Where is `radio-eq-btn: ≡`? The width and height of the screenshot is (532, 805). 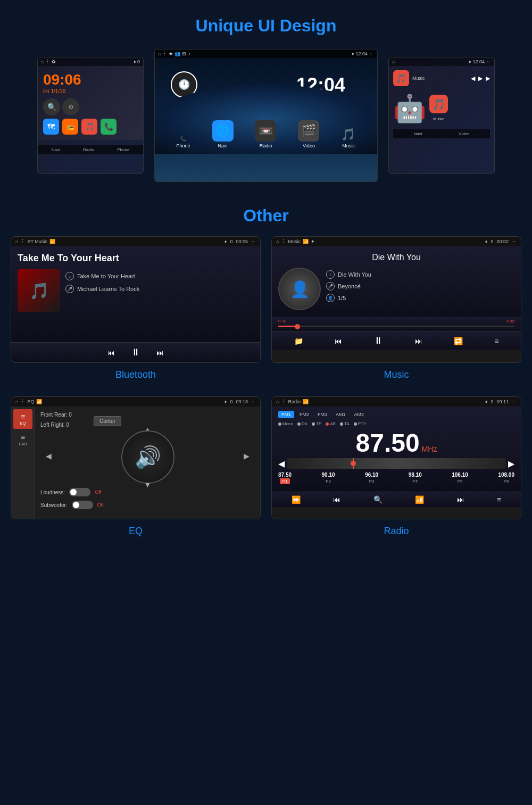
radio-eq-btn: ≡ is located at coordinates (499, 500).